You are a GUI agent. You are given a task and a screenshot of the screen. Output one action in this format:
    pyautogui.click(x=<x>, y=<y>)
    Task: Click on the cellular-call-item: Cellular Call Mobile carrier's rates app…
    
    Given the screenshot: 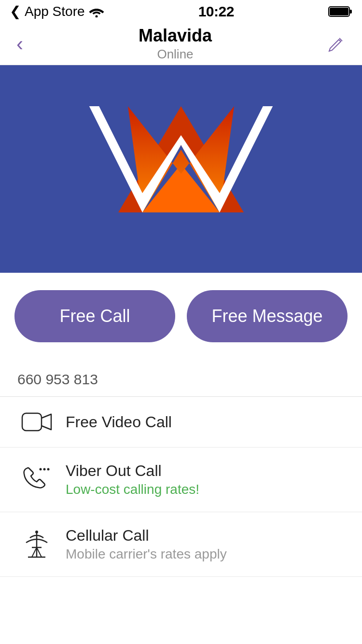 What is the action you would take?
    pyautogui.click(x=181, y=545)
    